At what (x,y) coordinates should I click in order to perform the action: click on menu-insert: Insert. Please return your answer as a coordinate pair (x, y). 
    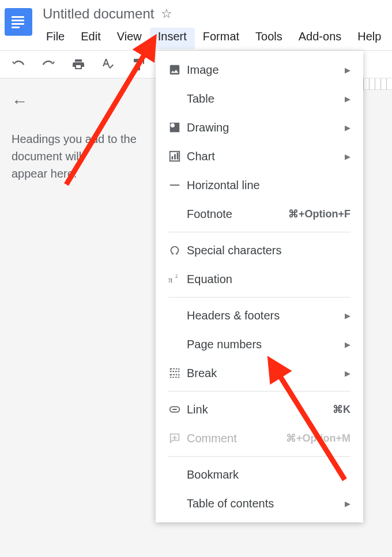
    Looking at the image, I should click on (172, 38).